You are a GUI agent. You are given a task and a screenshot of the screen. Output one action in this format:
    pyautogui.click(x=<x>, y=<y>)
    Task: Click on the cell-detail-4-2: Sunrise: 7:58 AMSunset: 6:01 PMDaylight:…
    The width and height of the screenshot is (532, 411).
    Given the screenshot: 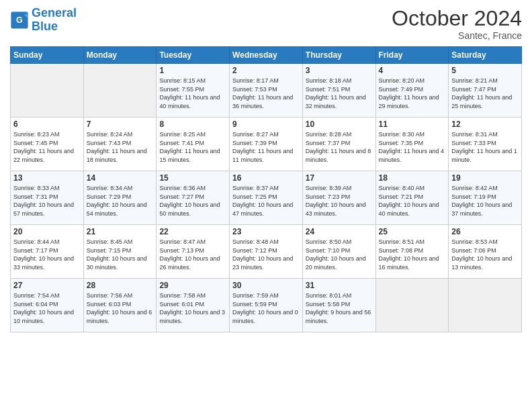 What is the action you would take?
    pyautogui.click(x=193, y=308)
    